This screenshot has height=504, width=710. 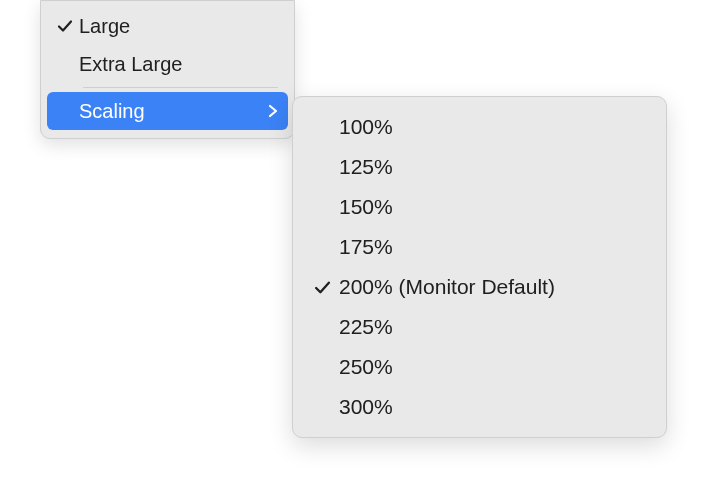 What do you see at coordinates (480, 367) in the screenshot?
I see `scaling-option-250: 250%` at bounding box center [480, 367].